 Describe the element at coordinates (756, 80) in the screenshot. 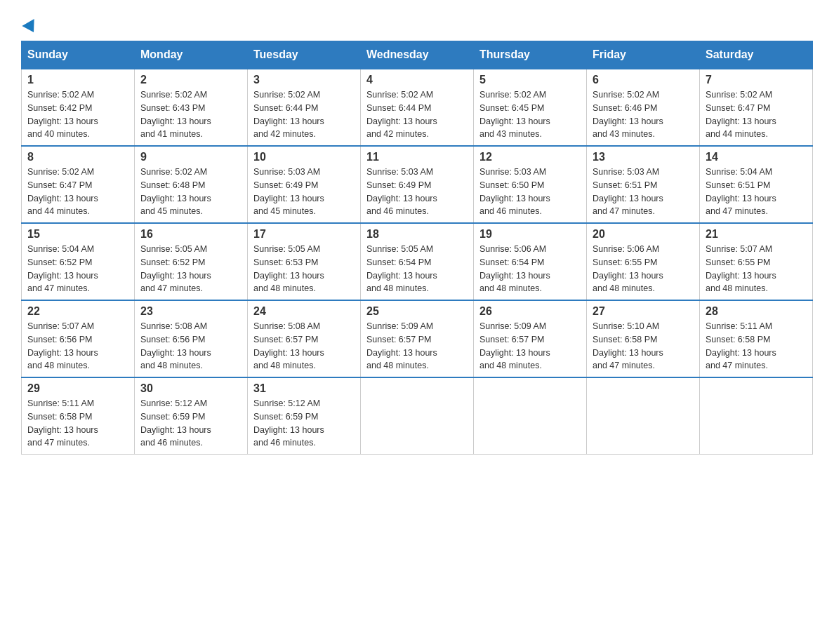

I see `day-number: 7` at that location.